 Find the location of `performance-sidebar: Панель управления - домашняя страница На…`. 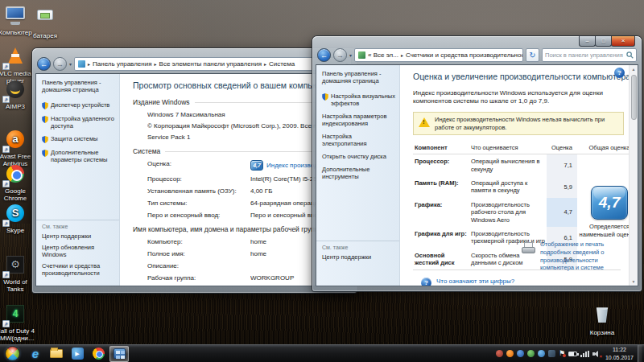

performance-sidebar: Панель управления - домашняя страница На… is located at coordinates (358, 175).